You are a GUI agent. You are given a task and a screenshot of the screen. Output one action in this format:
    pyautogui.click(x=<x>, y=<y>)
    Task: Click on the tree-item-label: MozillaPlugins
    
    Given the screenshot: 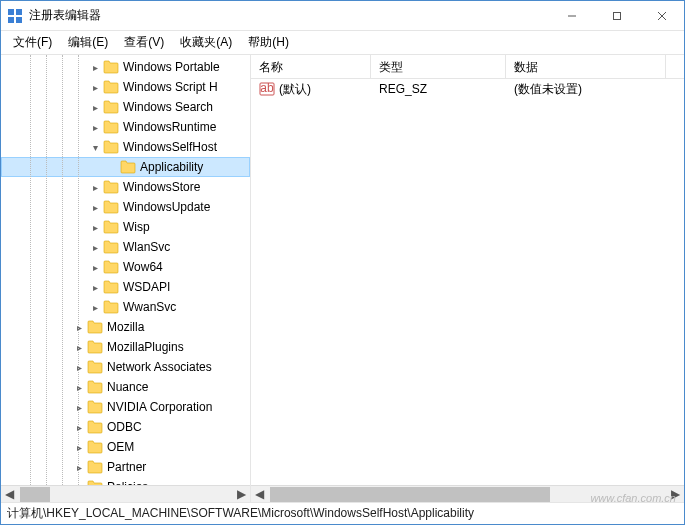 What is the action you would take?
    pyautogui.click(x=146, y=347)
    